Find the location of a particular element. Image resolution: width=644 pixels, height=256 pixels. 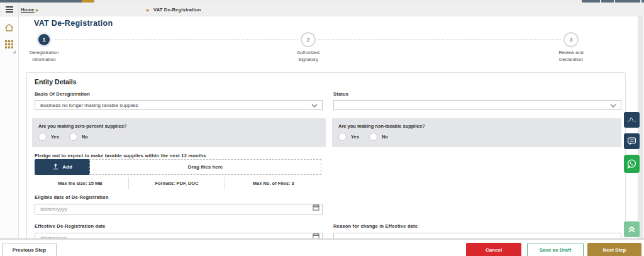

dropzone-text: Drag files here is located at coordinates (206, 167).